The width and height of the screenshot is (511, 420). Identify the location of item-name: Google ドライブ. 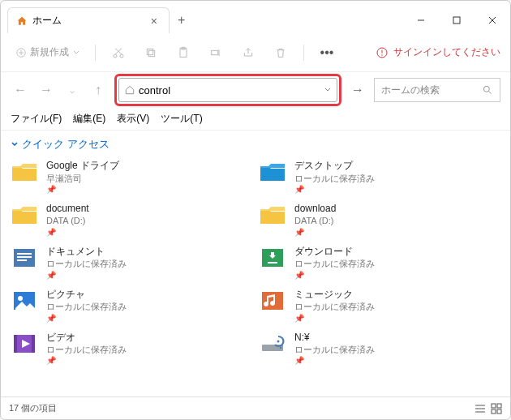
(83, 166).